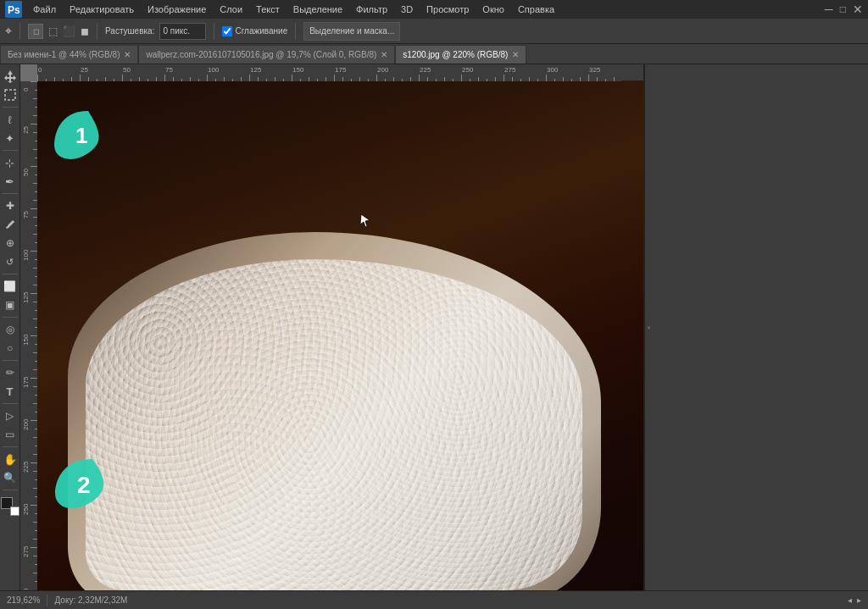  What do you see at coordinates (493, 9) in the screenshot?
I see `menu-window: Окно` at bounding box center [493, 9].